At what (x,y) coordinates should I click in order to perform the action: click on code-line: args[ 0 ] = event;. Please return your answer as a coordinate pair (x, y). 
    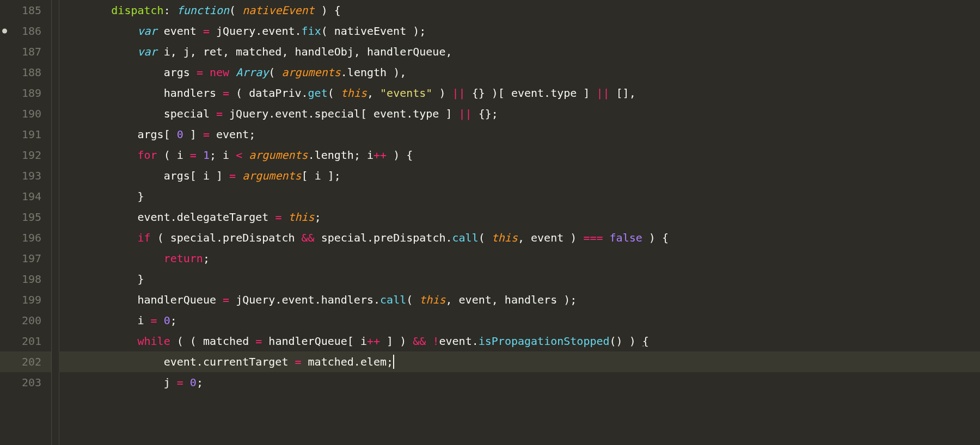
    Looking at the image, I should click on (519, 134).